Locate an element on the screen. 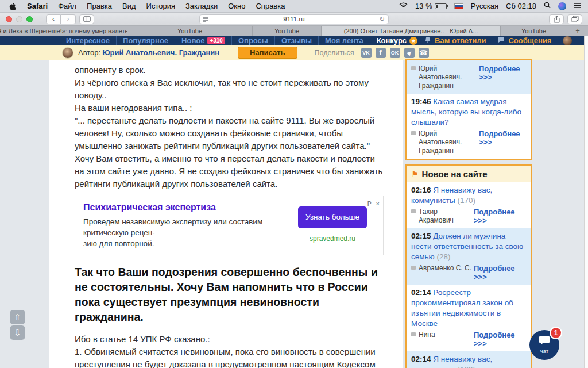  whatsapp-share-icon: ☎ is located at coordinates (424, 53).